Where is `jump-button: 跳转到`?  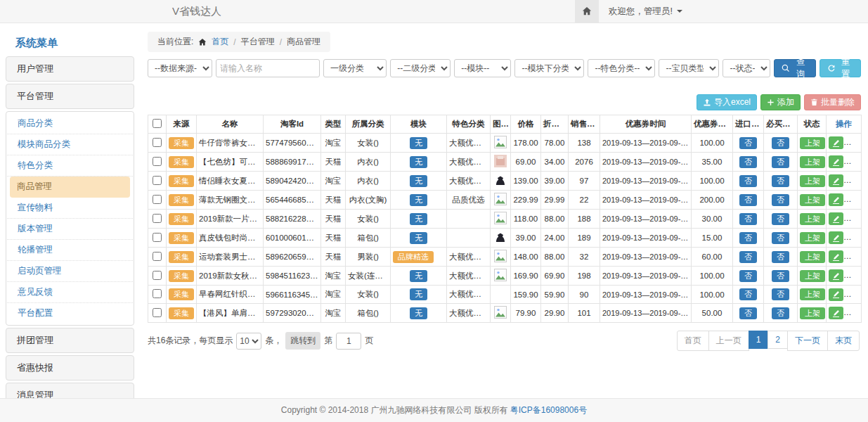 jump-button: 跳转到 is located at coordinates (303, 340).